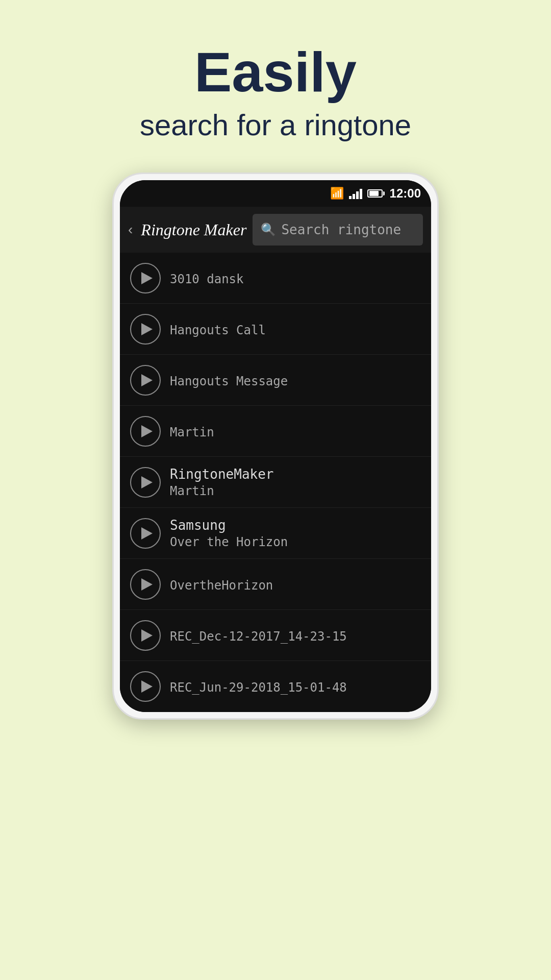 The image size is (551, 980). Describe the element at coordinates (229, 380) in the screenshot. I see `song-info: Hangouts Message` at that location.